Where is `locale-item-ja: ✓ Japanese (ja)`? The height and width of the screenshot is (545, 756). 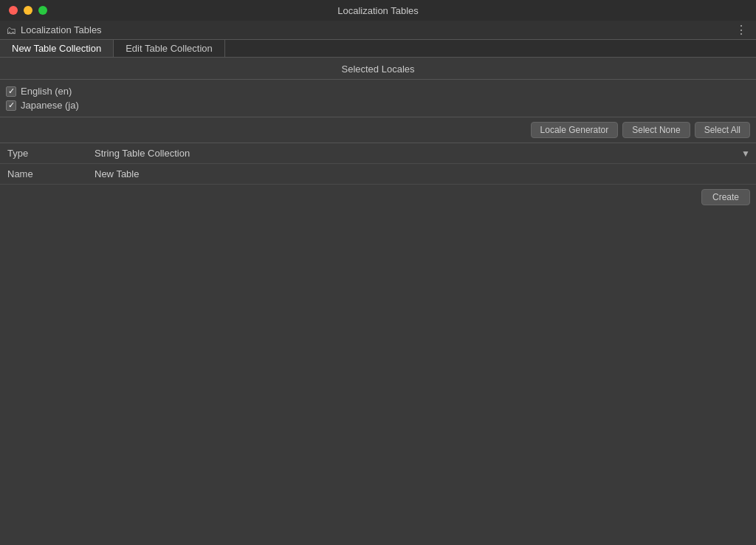 locale-item-ja: ✓ Japanese (ja) is located at coordinates (378, 105).